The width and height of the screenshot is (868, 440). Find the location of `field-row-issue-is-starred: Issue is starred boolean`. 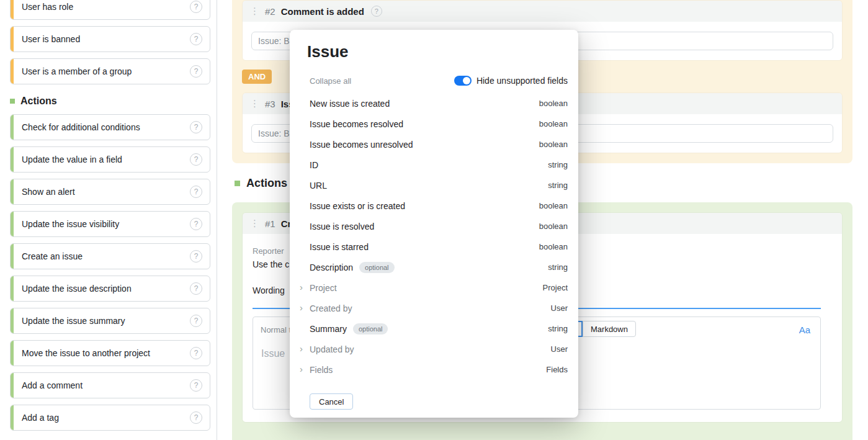

field-row-issue-is-starred: Issue is starred boolean is located at coordinates (434, 247).